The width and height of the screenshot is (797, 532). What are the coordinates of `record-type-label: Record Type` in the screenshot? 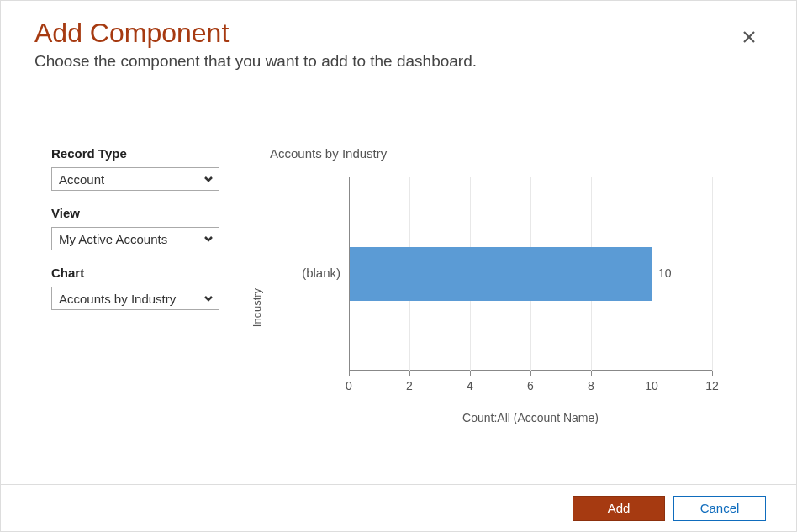 It's located at (140, 153).